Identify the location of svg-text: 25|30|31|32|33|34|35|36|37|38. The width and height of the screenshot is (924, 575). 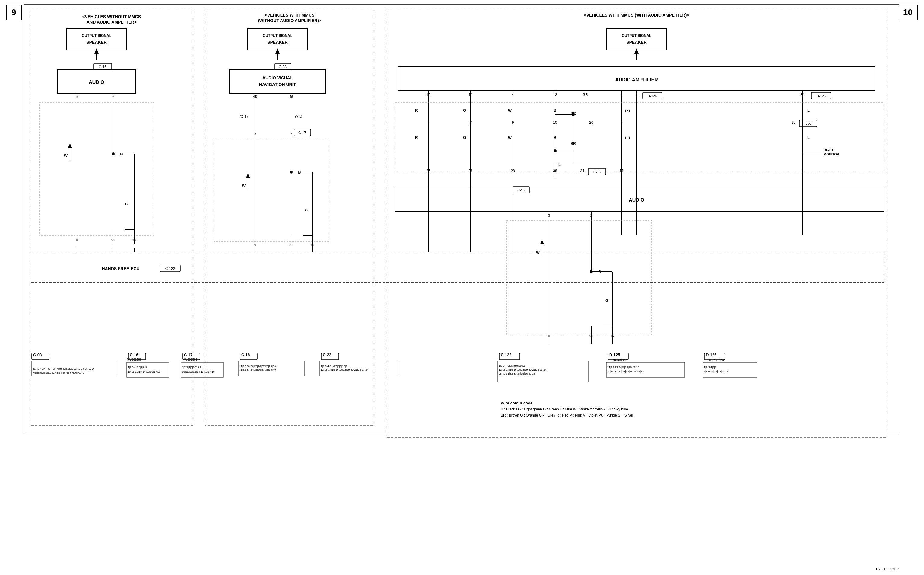
(517, 374).